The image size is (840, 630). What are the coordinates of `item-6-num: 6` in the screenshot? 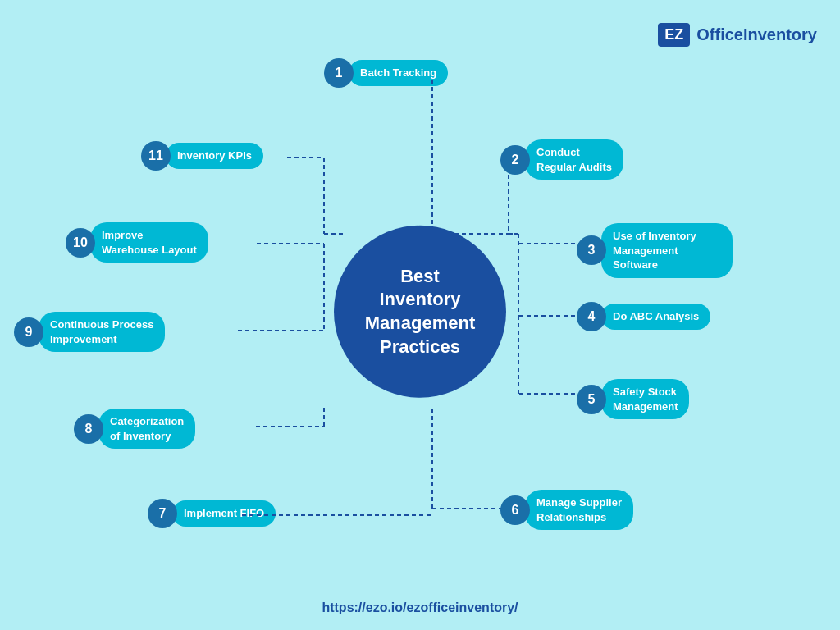 It's located at (515, 510).